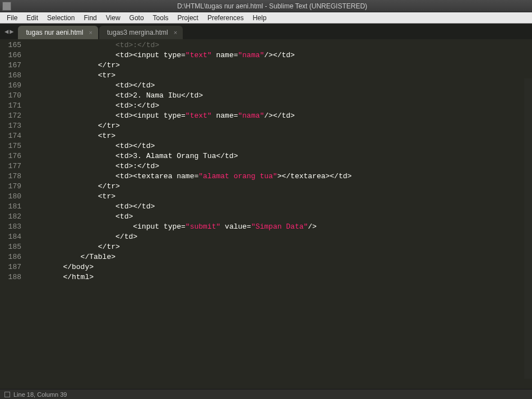  I want to click on code-line: <td>3. Alamat Orang Tua</td>, so click(280, 156).